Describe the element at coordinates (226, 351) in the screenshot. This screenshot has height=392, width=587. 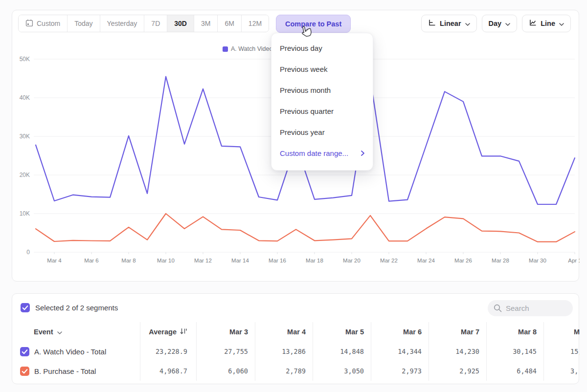
I see `value-cell: 27,755` at that location.